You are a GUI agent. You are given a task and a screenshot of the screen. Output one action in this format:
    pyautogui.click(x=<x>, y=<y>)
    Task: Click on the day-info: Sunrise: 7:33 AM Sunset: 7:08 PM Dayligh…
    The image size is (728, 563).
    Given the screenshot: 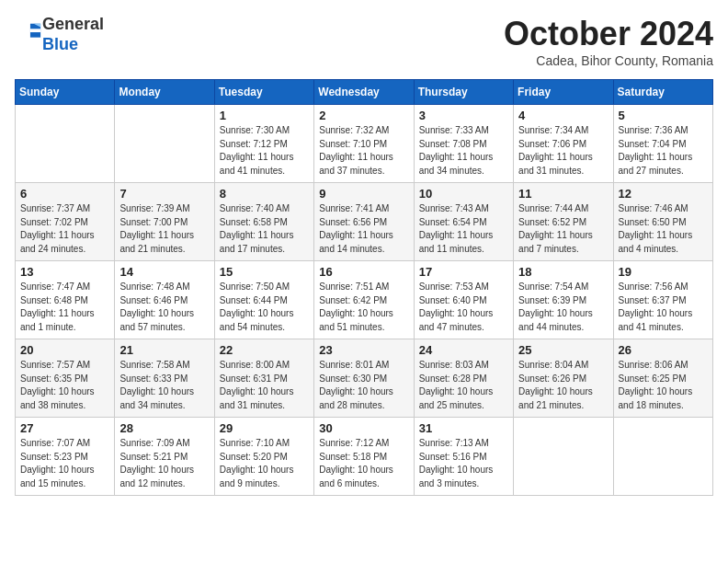 What is the action you would take?
    pyautogui.click(x=463, y=151)
    